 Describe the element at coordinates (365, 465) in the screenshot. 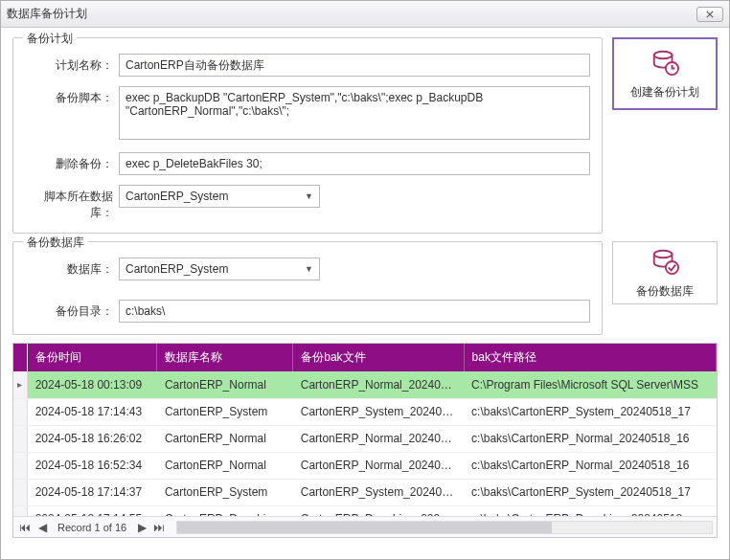

I see `table-row: 2024-05-18 16:52:34CartonERP_NormalCarto…` at that location.